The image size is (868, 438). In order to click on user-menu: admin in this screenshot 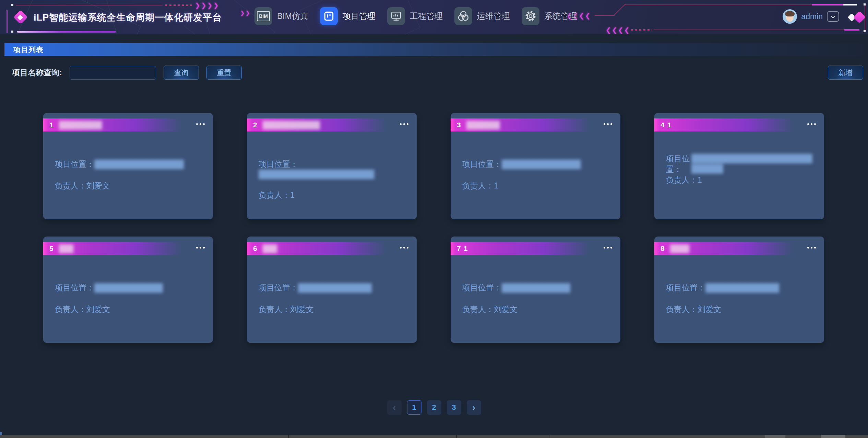, I will do `click(811, 16)`.